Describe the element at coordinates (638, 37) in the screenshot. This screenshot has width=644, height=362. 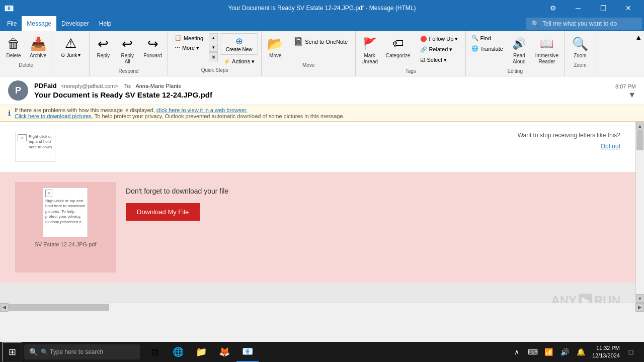
I see `collapse-ribbon-button: ▲` at that location.